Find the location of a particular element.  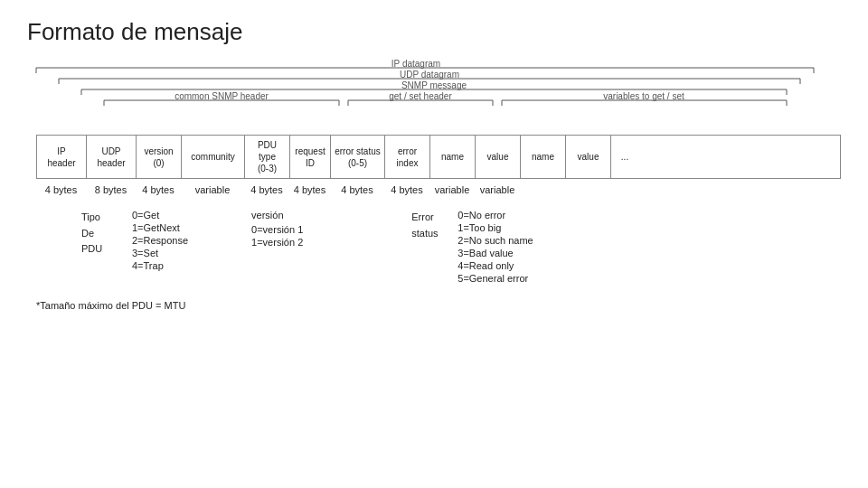

size-request: 4 bytes is located at coordinates (309, 190).